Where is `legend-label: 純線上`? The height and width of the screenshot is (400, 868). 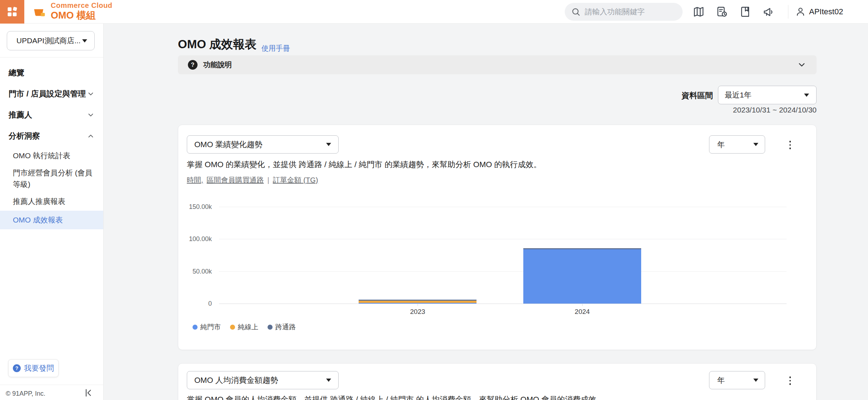 legend-label: 純線上 is located at coordinates (248, 327).